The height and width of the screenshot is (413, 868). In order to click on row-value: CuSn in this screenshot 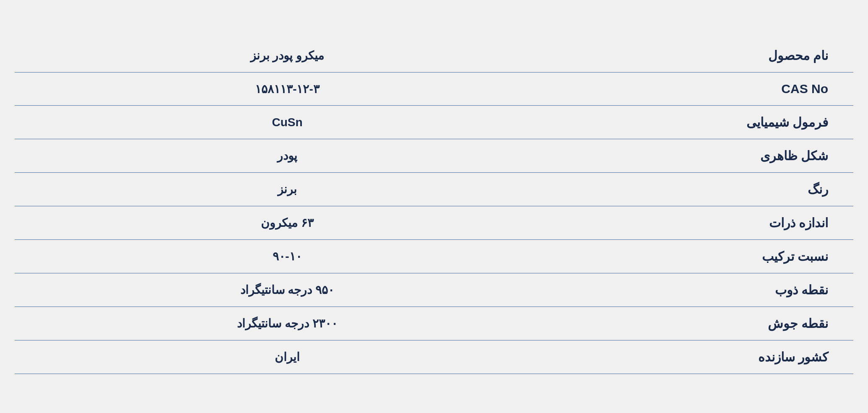, I will do `click(287, 122)`.